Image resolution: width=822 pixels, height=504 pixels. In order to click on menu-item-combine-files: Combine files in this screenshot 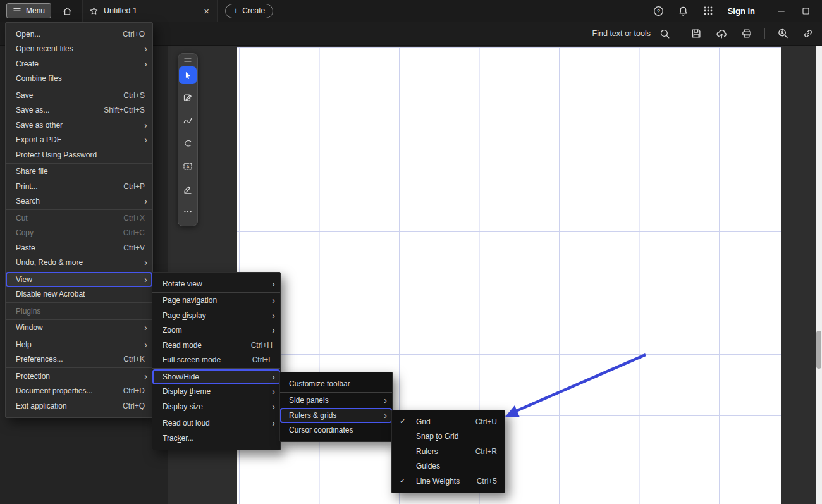, I will do `click(79, 79)`.